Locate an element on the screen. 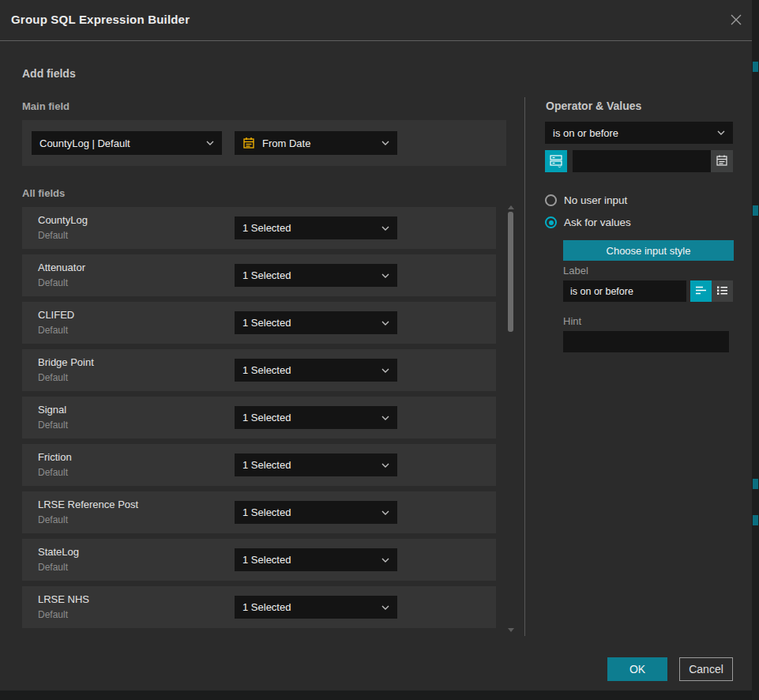  field-name: LRSE Reference Post is located at coordinates (88, 504).